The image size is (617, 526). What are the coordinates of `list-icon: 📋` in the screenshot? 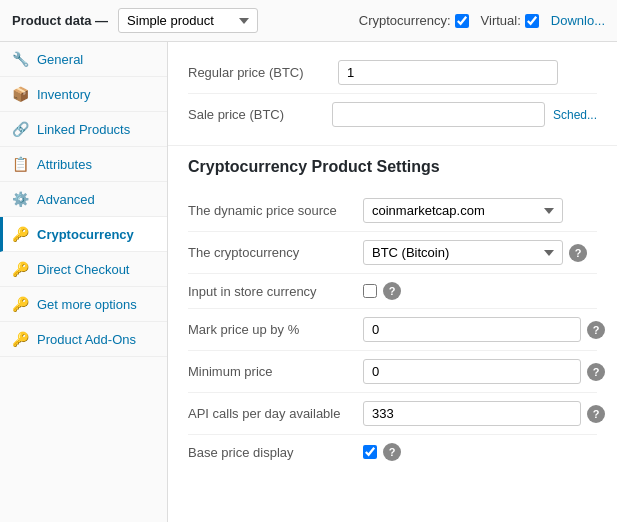 It's located at (20, 164).